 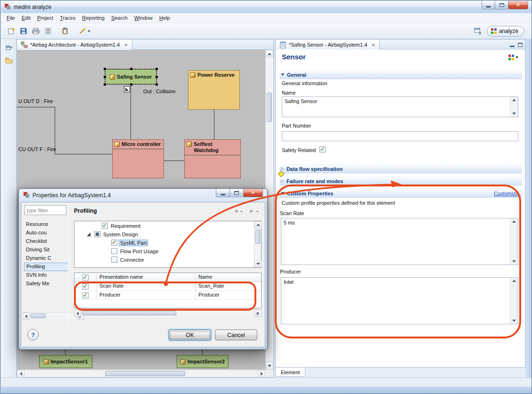 I want to click on scroll-right-button, so click(x=258, y=314).